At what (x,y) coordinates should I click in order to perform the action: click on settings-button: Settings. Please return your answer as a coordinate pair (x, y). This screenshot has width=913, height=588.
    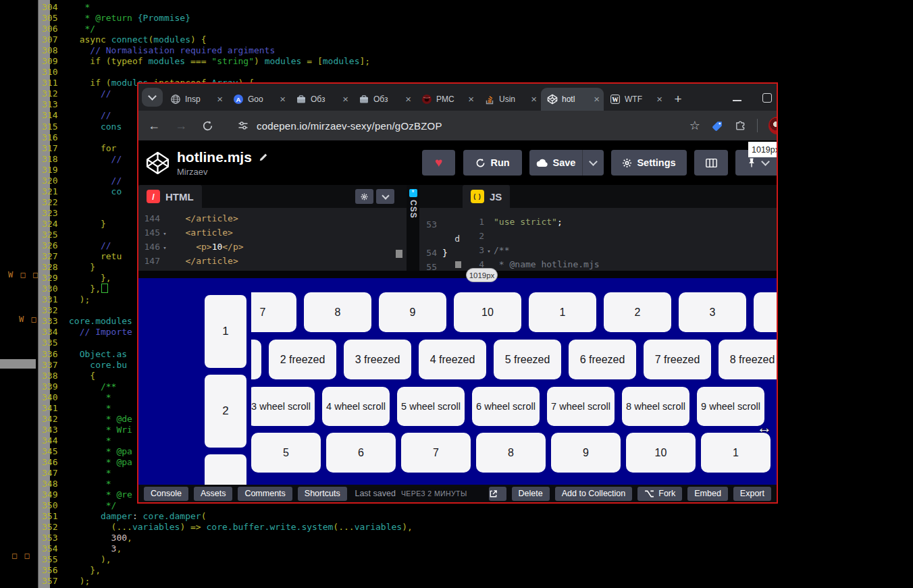
    Looking at the image, I should click on (649, 163).